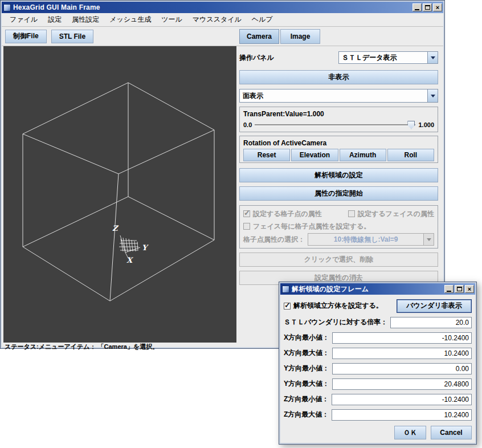  I want to click on status-text: ステータス:メニューアイテム： 「Camera」を選択。, so click(81, 347).